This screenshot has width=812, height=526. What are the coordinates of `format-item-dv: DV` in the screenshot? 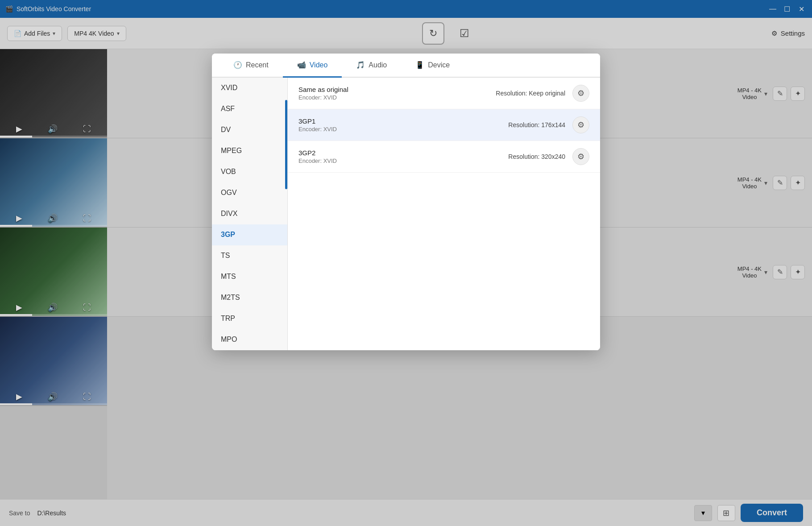 It's located at (250, 130).